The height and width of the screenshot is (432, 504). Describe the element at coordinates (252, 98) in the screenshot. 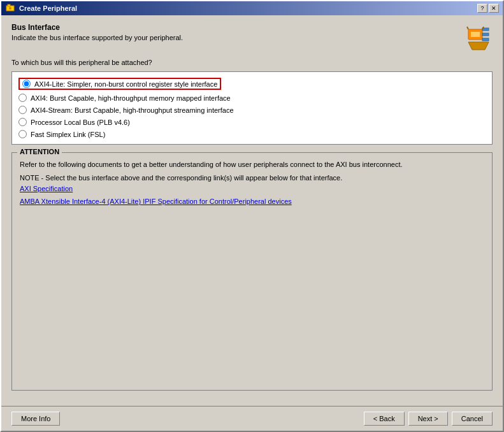

I see `radio-item-2: AXI4: Burst Capable, high-throughput mem…` at that location.